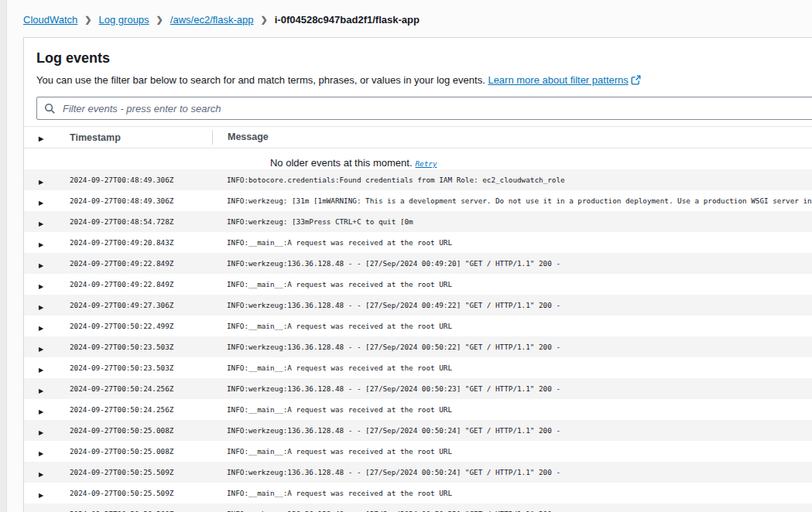  I want to click on breadcrumb-link-log-groups: Log groups, so click(124, 20).